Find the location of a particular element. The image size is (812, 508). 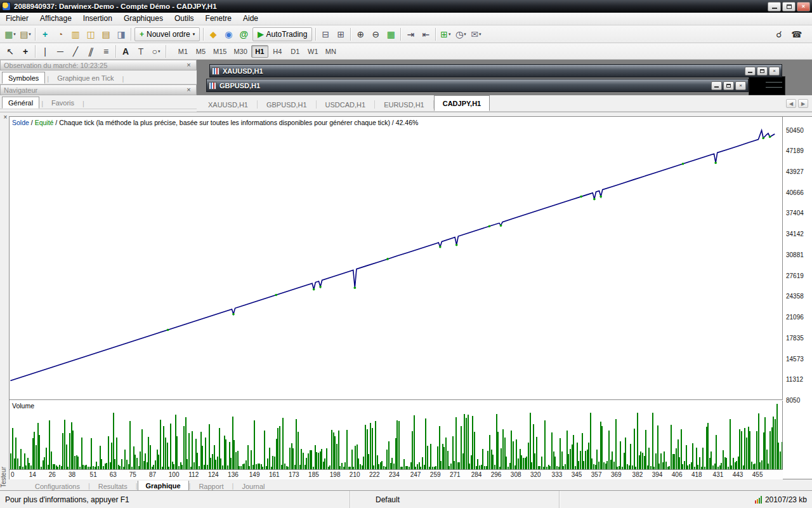

tab-g-n-ral: Général is located at coordinates (20, 103).